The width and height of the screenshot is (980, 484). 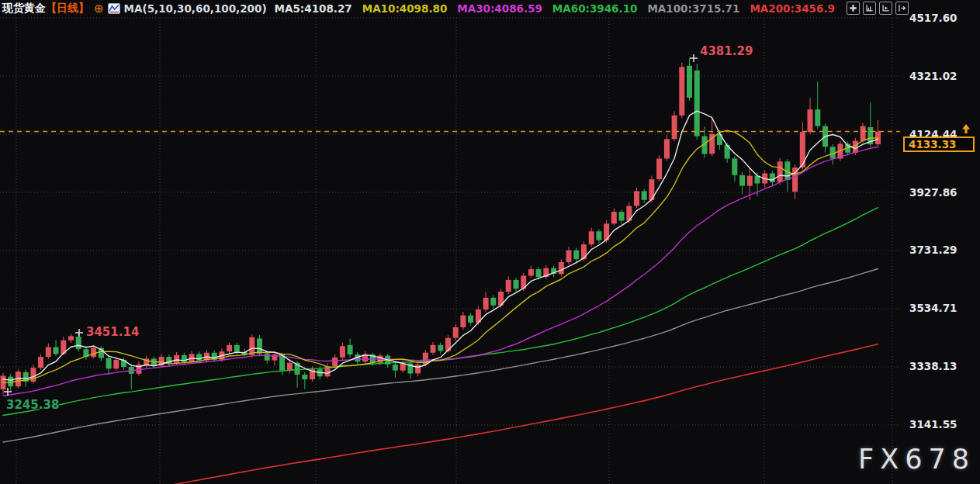 I want to click on ma-settings-label: MA(5,10,30,60,100,200), so click(x=196, y=9).